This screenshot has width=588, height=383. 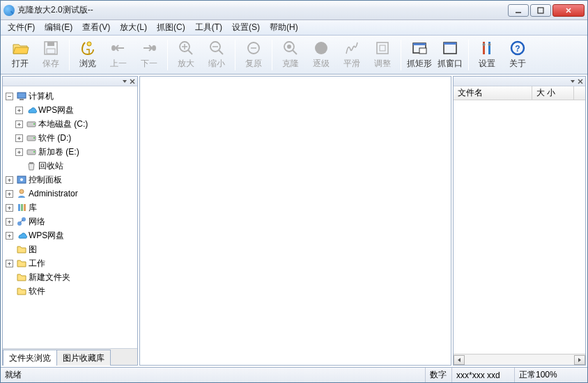 What do you see at coordinates (419, 55) in the screenshot?
I see `toolbar-capture-rect-button: 抓矩形` at bounding box center [419, 55].